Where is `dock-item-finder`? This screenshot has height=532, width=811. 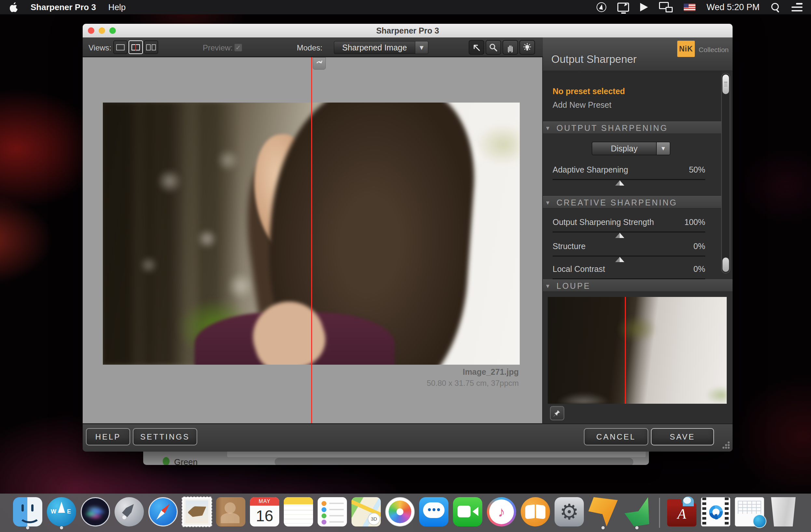
dock-item-finder is located at coordinates (28, 513).